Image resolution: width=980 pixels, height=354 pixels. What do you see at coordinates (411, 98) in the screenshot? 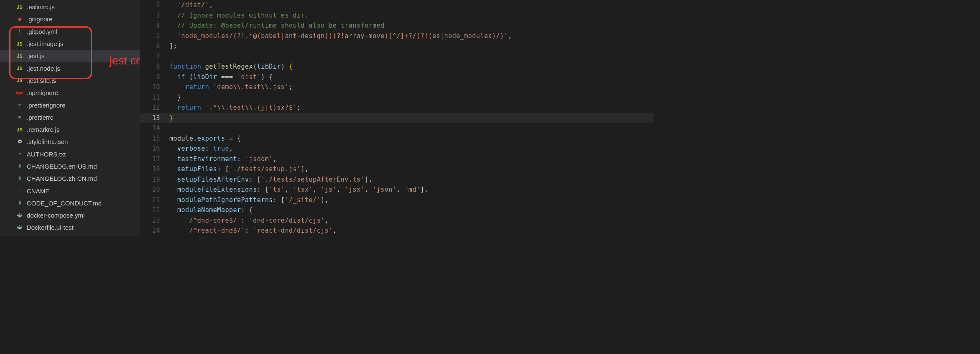
I see `code-content: }` at bounding box center [411, 98].